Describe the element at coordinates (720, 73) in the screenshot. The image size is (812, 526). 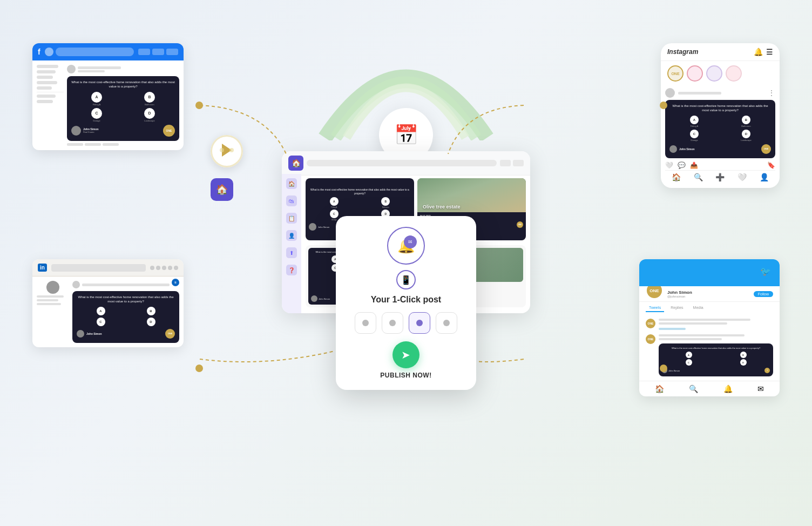
I see `instagram-stories: ONE` at that location.